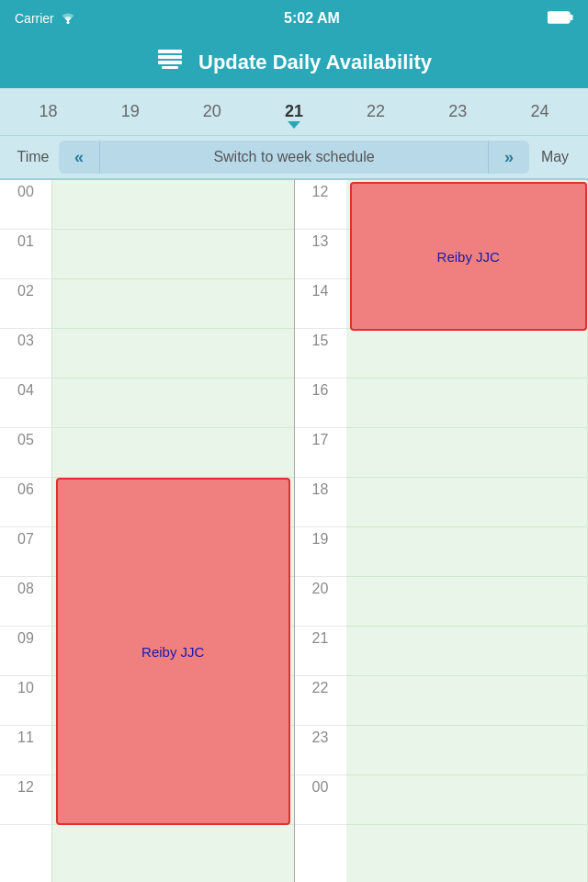 Image resolution: width=588 pixels, height=882 pixels. Describe the element at coordinates (26, 651) in the screenshot. I see `hour-09: 09` at that location.